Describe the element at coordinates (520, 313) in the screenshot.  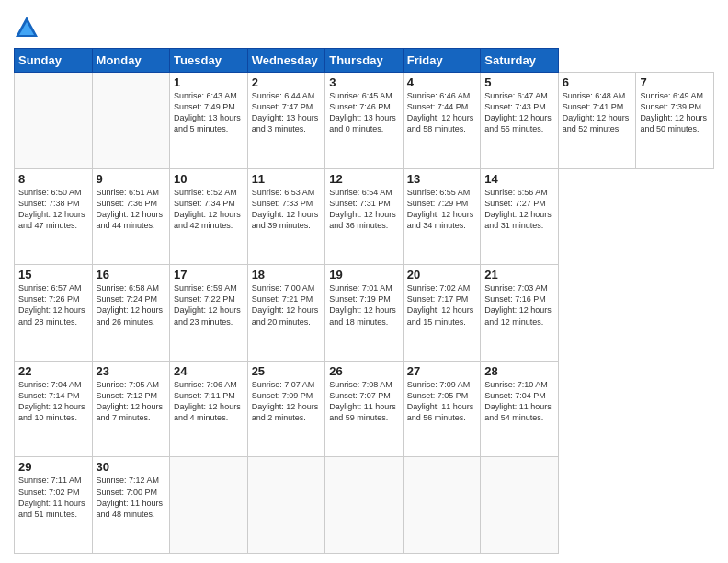
I see `day-cell-21: 21 Sunrise: 7:03 AMSunset: 7:16 PMDaylig…` at that location.